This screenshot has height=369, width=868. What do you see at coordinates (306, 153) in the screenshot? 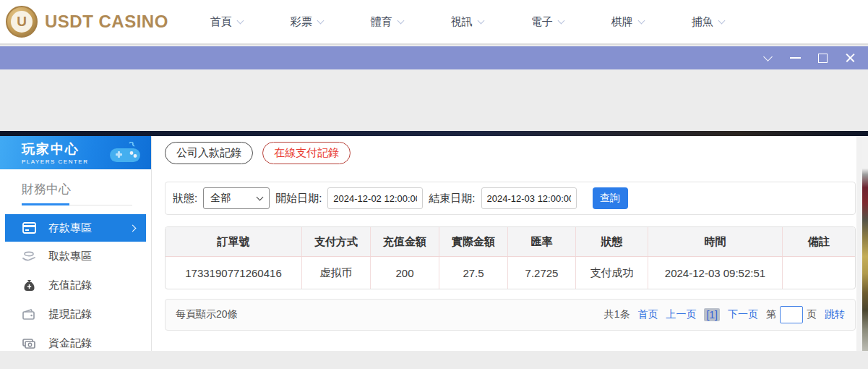
I see `tab-online-payment-records: 在線支付記錄` at bounding box center [306, 153].